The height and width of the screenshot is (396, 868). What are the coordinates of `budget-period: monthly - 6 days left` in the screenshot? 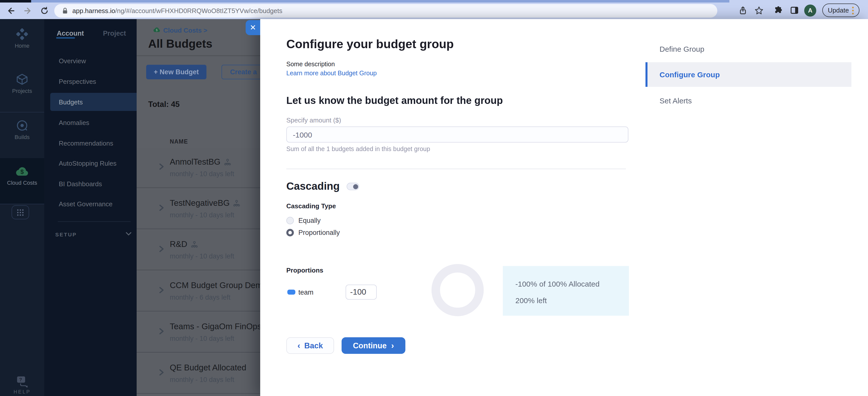 It's located at (200, 297).